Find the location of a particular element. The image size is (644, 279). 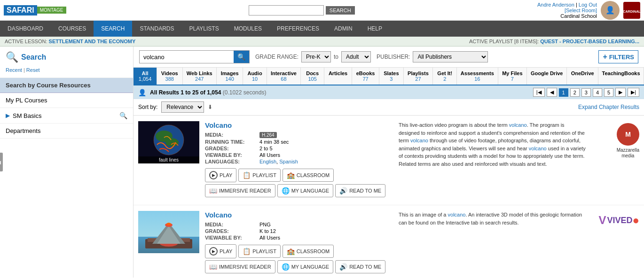

tab-assessments: Assessments 16 is located at coordinates (478, 76).